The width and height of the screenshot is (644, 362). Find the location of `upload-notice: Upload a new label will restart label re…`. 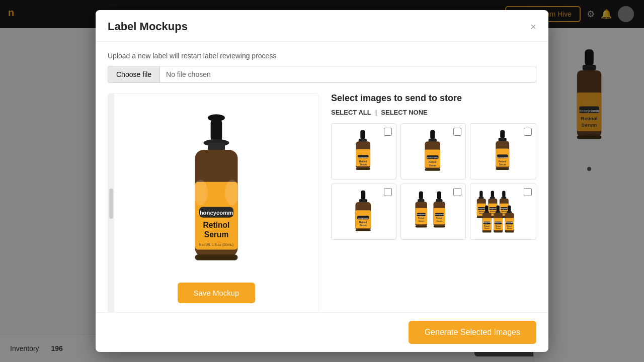

upload-notice: Upload a new label will restart label re… is located at coordinates (322, 56).